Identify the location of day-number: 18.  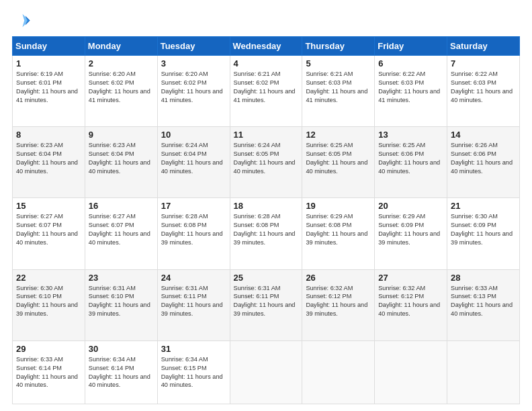
(266, 205).